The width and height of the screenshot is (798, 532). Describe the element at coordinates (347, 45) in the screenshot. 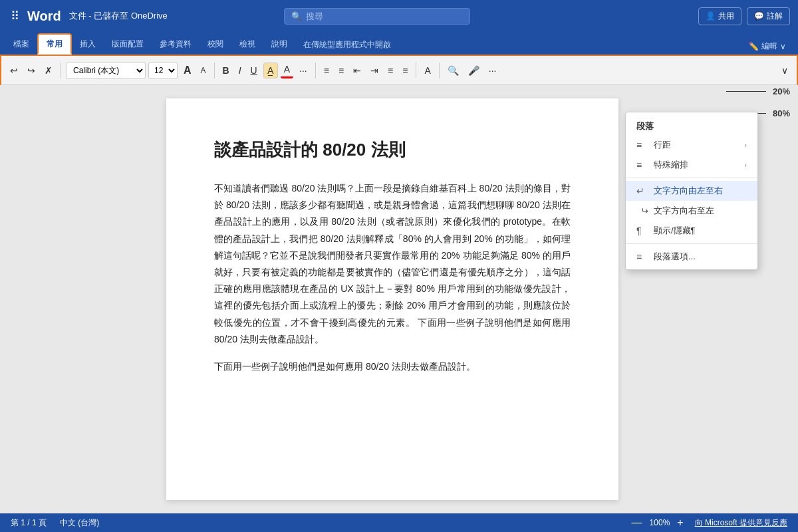

I see `traditional-mode-button: 在傳統型應用程式中開啟` at that location.